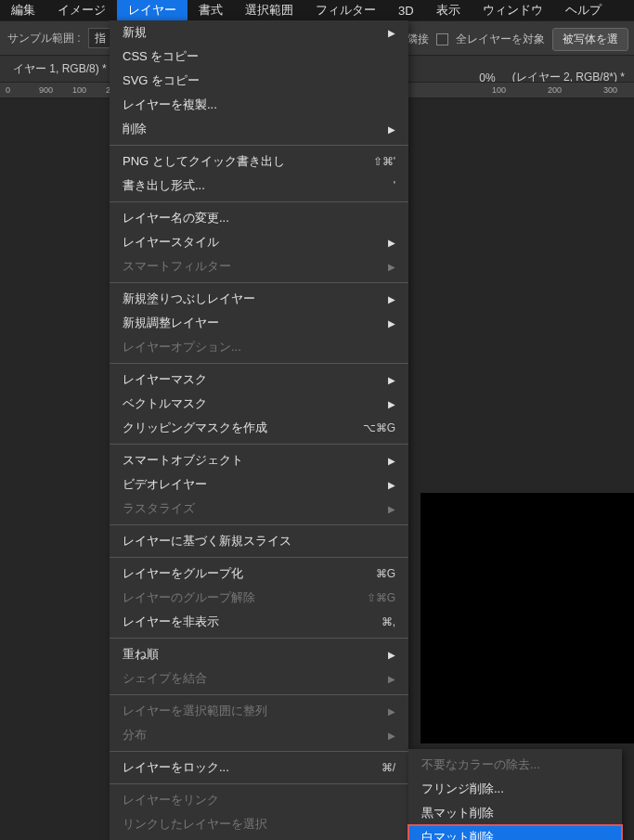 This screenshot has width=634, height=840. What do you see at coordinates (442, 39) in the screenshot?
I see `all-layers-checkbox` at bounding box center [442, 39].